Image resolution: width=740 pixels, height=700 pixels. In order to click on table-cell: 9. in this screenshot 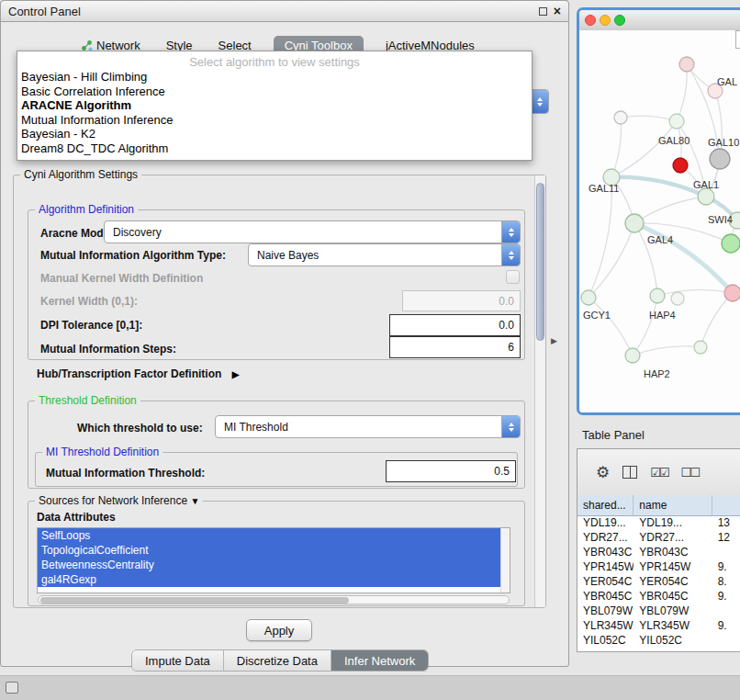, I will do `click(726, 596)`.